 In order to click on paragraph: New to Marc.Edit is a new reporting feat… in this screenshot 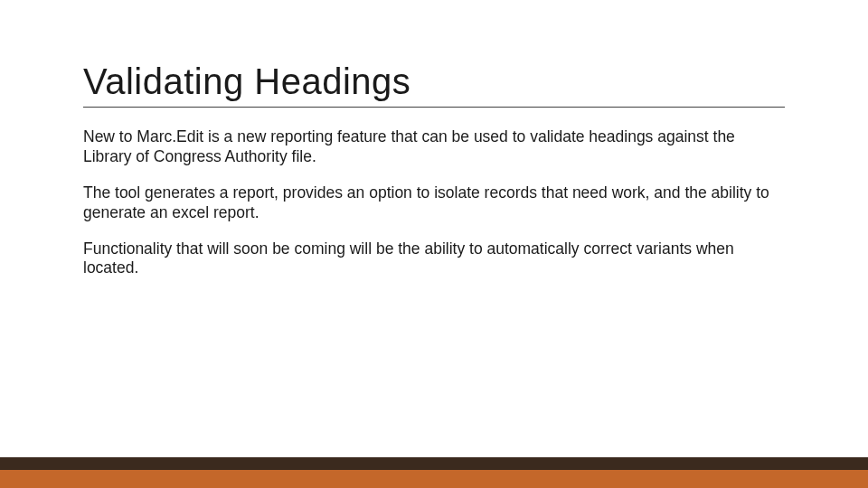, I will do `click(434, 147)`.